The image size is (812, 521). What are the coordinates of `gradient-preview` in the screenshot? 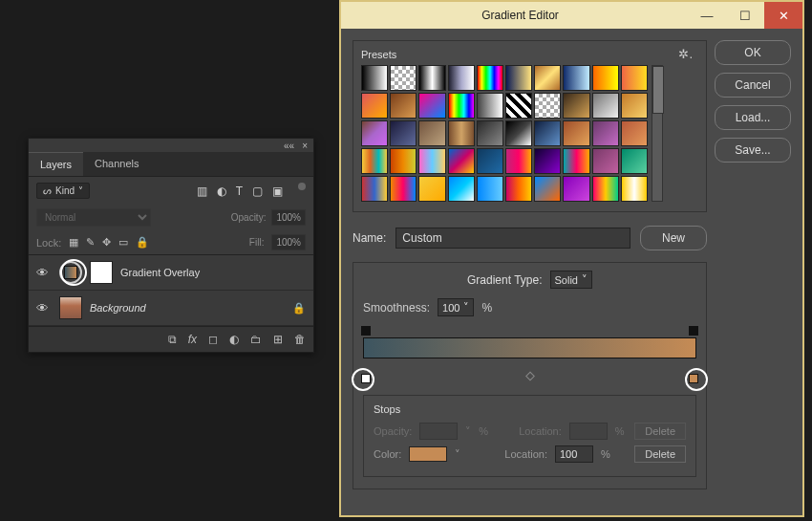 It's located at (529, 348).